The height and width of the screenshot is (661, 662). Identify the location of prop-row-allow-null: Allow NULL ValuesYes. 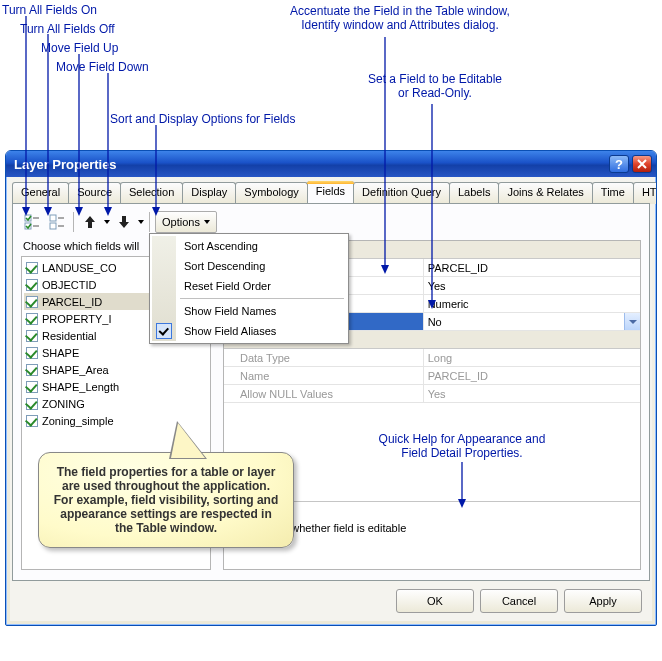
(432, 394).